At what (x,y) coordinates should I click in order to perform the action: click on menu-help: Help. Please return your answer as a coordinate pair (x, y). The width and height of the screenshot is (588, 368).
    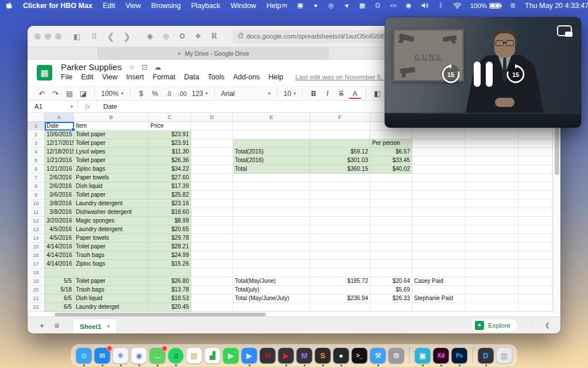
    Looking at the image, I should click on (274, 6).